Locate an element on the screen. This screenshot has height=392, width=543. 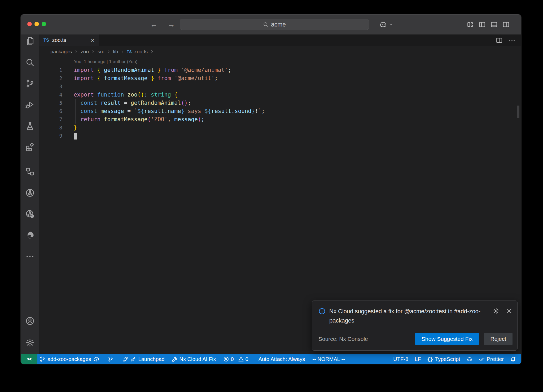
nx-icon is located at coordinates (30, 193).